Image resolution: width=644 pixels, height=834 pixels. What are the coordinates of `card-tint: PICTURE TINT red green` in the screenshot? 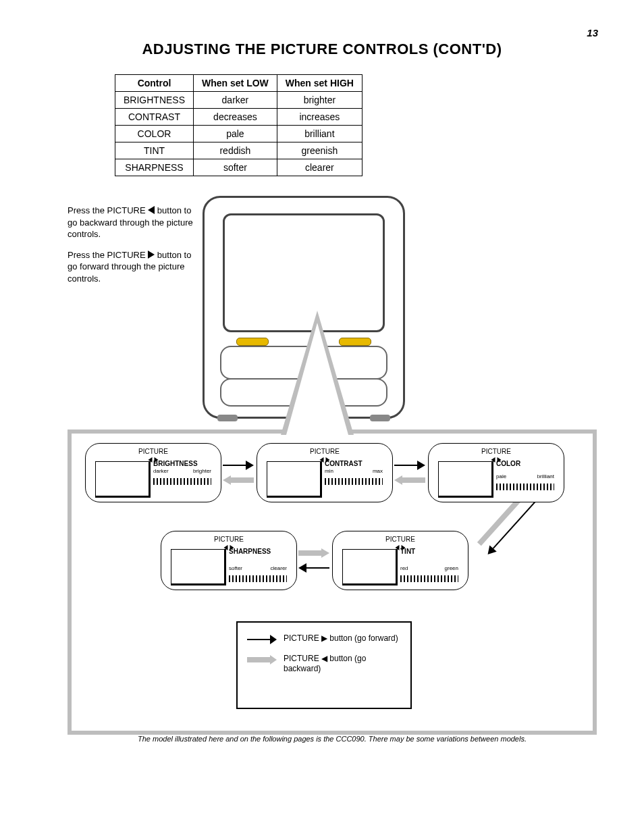 It's located at (400, 561).